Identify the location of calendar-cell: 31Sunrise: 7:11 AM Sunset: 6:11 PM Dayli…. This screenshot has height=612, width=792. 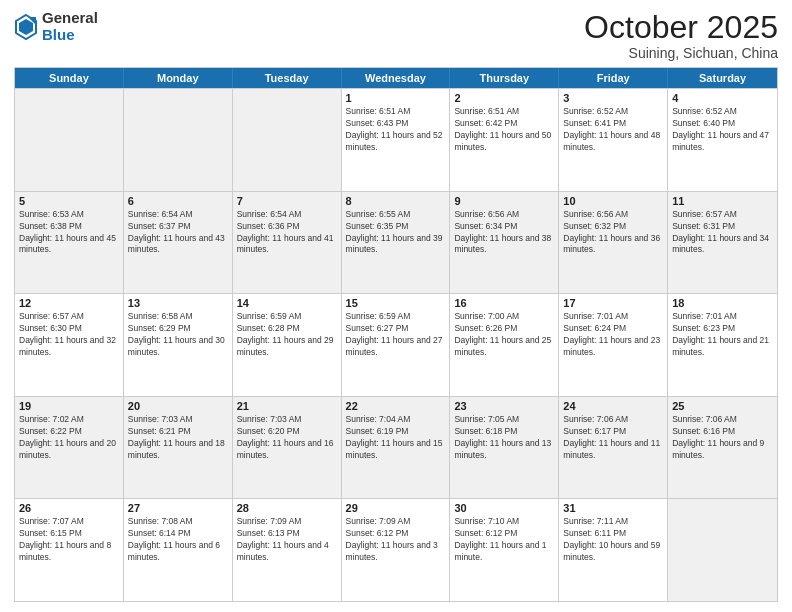
(614, 550).